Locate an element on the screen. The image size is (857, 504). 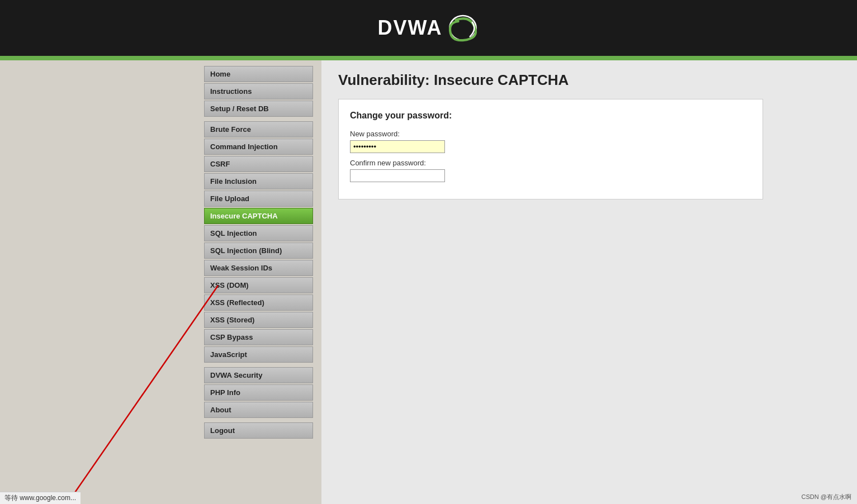
sidebar-item-setup: Setup / Reset DB is located at coordinates (258, 108).